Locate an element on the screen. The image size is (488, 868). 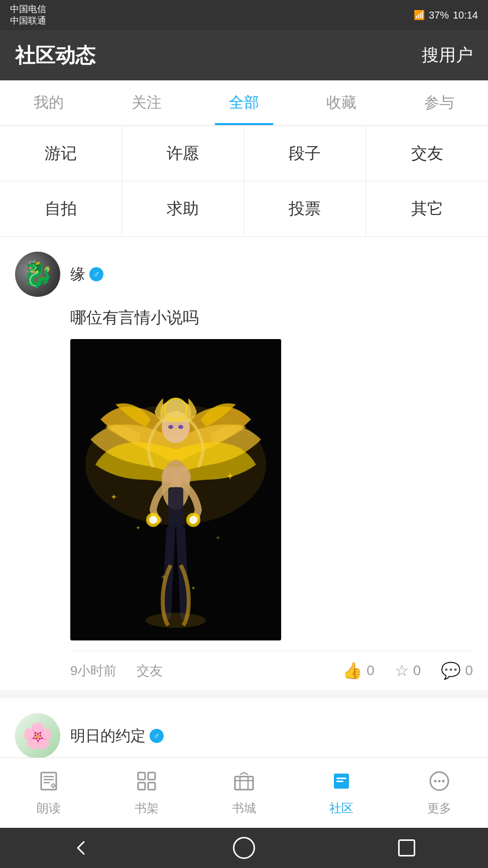
community-icon is located at coordinates (341, 783).